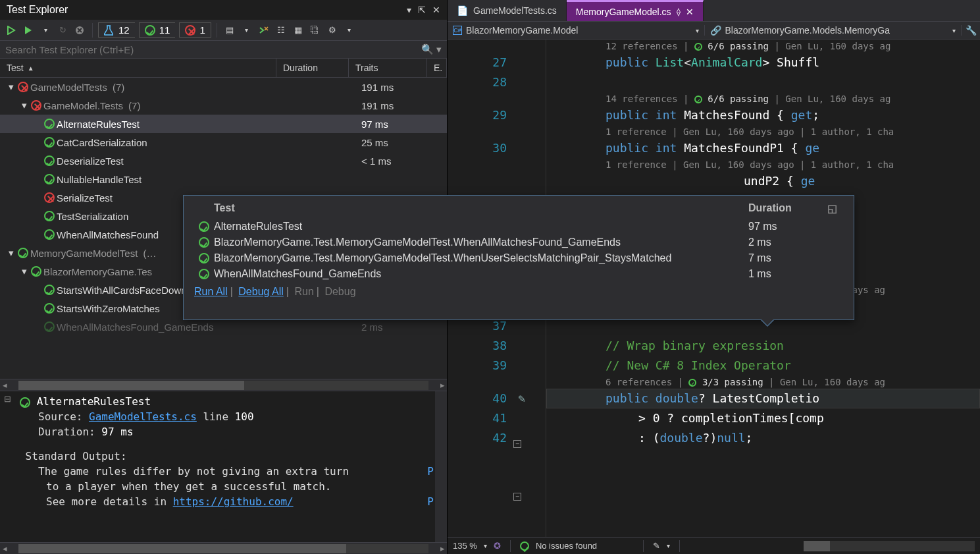 The width and height of the screenshot is (980, 554). I want to click on run-dropdown: ▾, so click(45, 30).